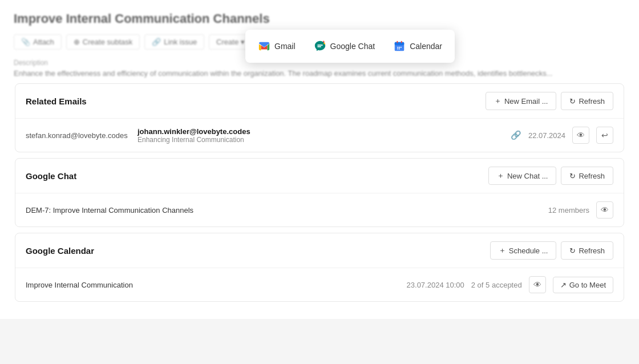 This screenshot has width=639, height=364. I want to click on page-title: Improve Internal Communication Channels, so click(320, 19).